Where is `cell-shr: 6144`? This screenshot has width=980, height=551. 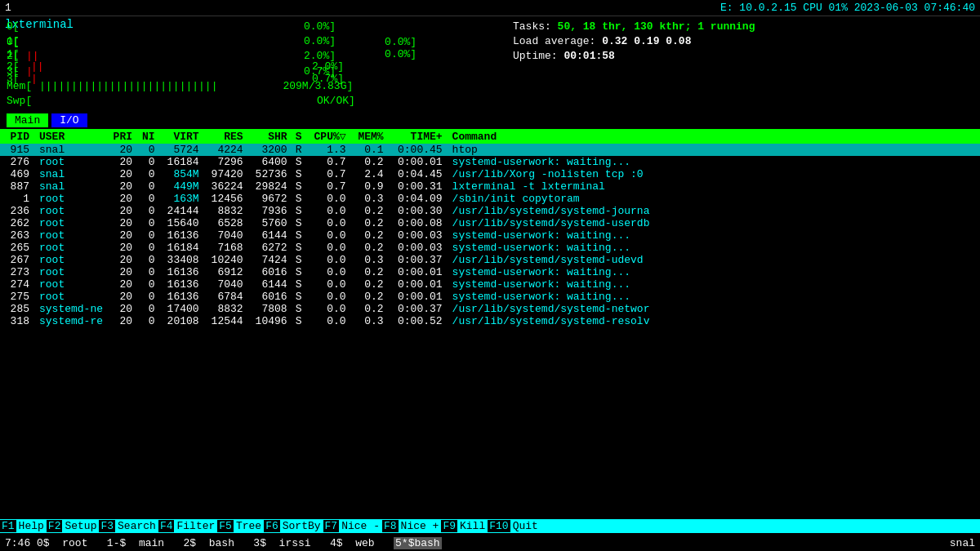
cell-shr: 6144 is located at coordinates (270, 284).